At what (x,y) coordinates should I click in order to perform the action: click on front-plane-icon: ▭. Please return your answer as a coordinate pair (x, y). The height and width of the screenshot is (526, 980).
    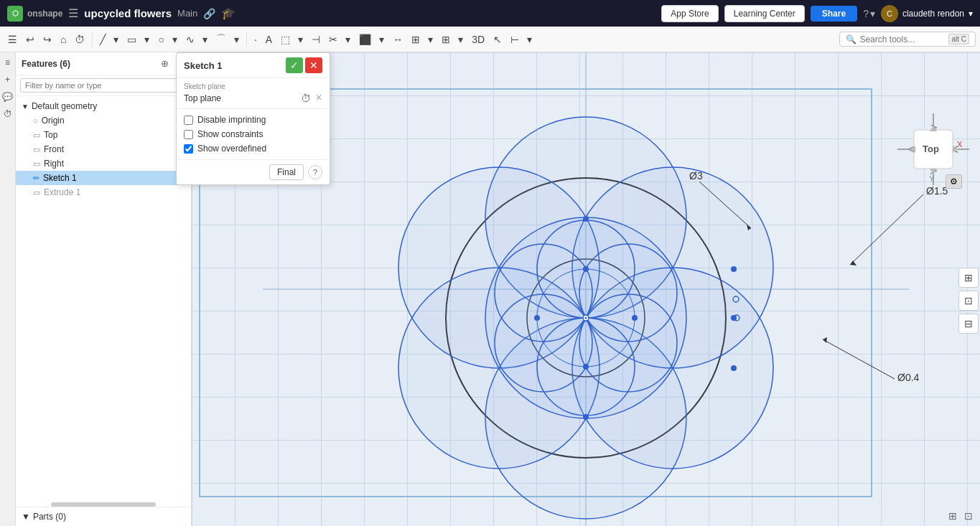
    Looking at the image, I should click on (37, 149).